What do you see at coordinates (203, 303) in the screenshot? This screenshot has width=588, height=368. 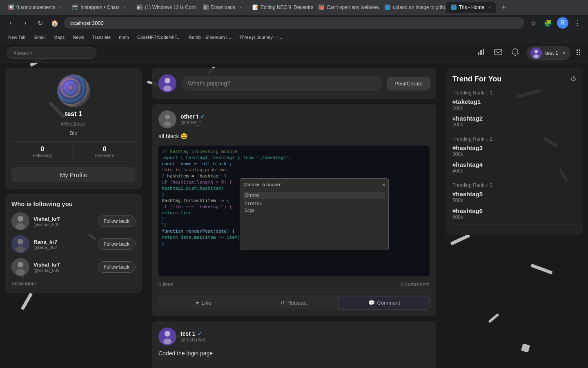 I see `like-button-1: ♥ Like` at bounding box center [203, 303].